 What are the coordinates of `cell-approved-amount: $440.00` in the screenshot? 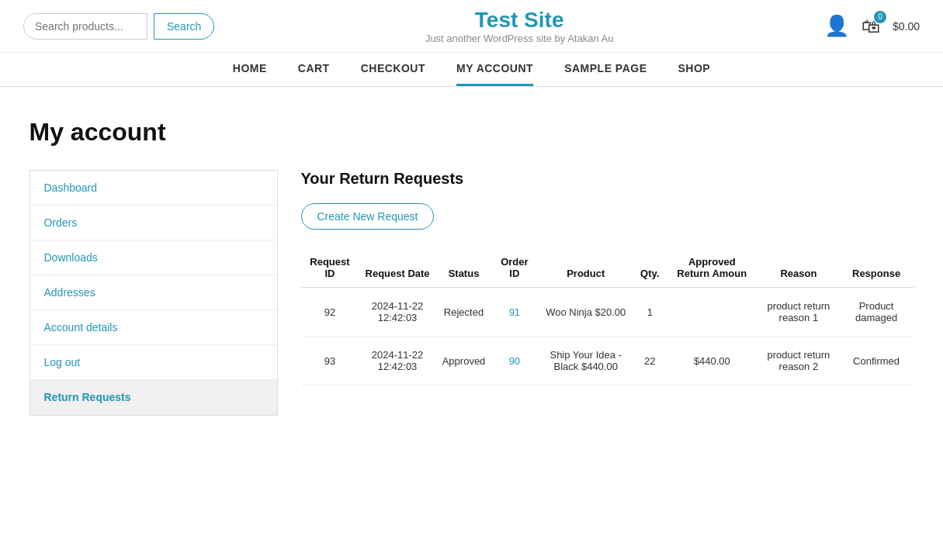 It's located at (712, 361).